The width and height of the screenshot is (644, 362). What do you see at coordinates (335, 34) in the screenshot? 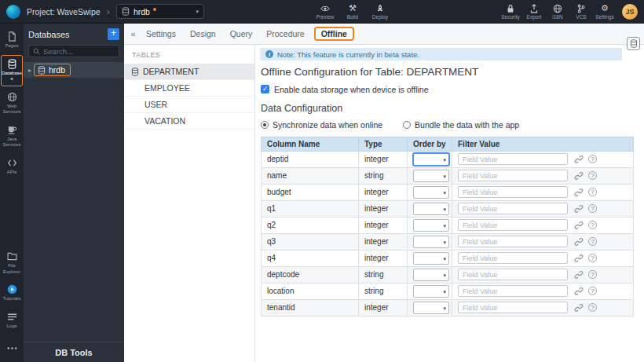
I see `tab-offline: Offline` at bounding box center [335, 34].